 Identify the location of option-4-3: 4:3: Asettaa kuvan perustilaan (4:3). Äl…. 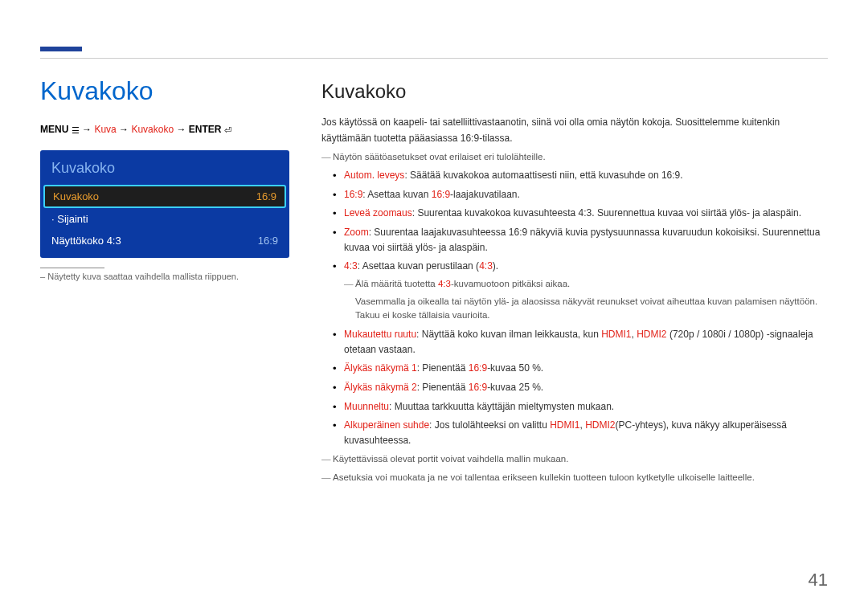
(586, 291).